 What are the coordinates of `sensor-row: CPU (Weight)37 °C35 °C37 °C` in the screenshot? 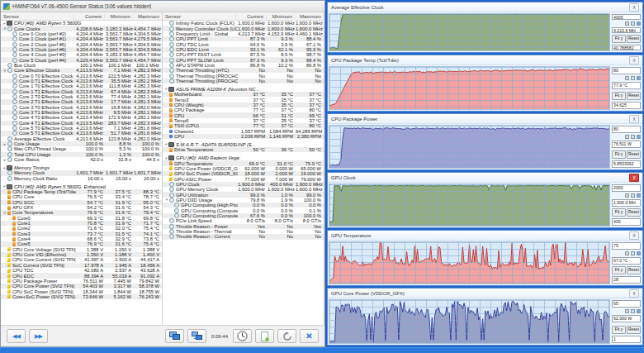 It's located at (243, 105).